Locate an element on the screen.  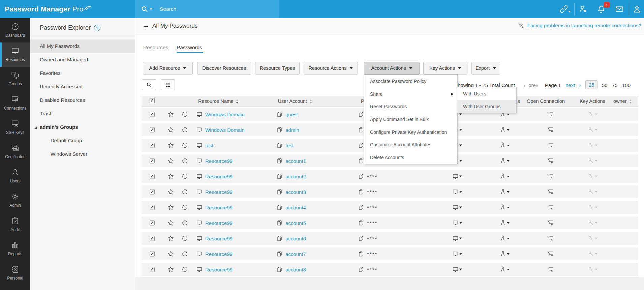
explorer-item-disabled-resources: Disabled Resources is located at coordinates (83, 100).